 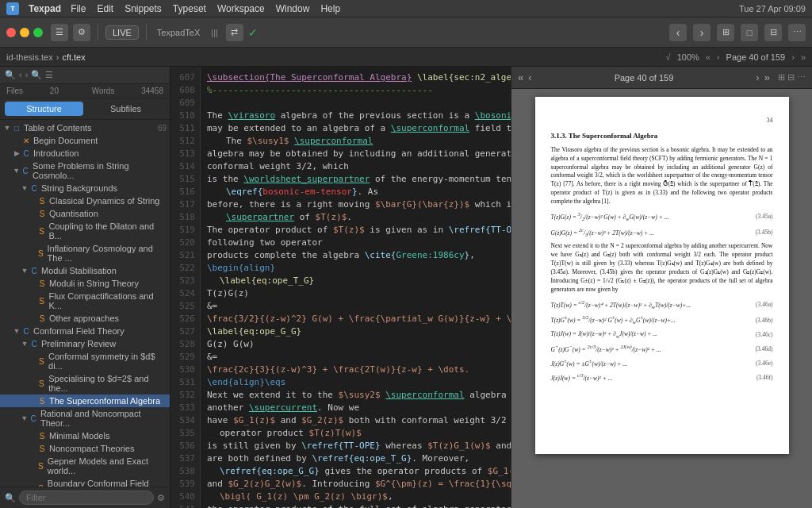 What do you see at coordinates (85, 318) in the screenshot?
I see `tree-item-other: S Other approaches` at bounding box center [85, 318].